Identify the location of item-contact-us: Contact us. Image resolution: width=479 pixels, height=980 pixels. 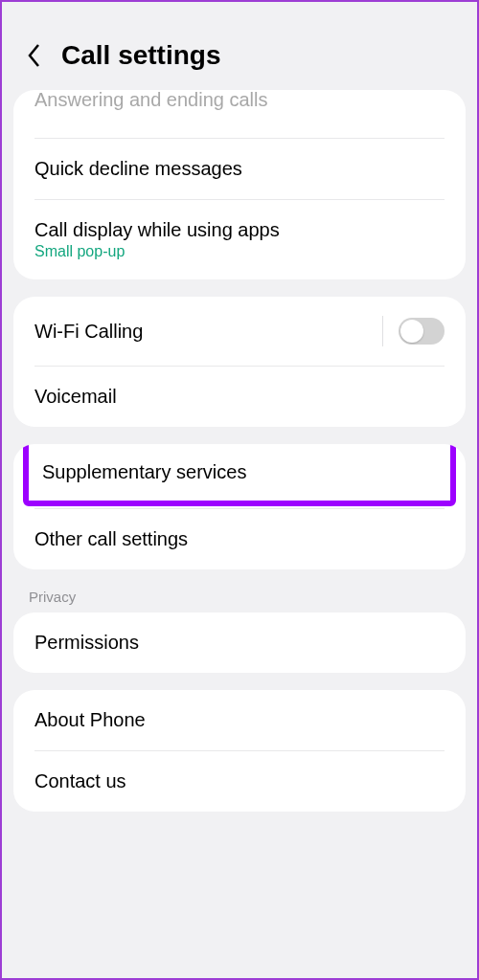
(240, 781).